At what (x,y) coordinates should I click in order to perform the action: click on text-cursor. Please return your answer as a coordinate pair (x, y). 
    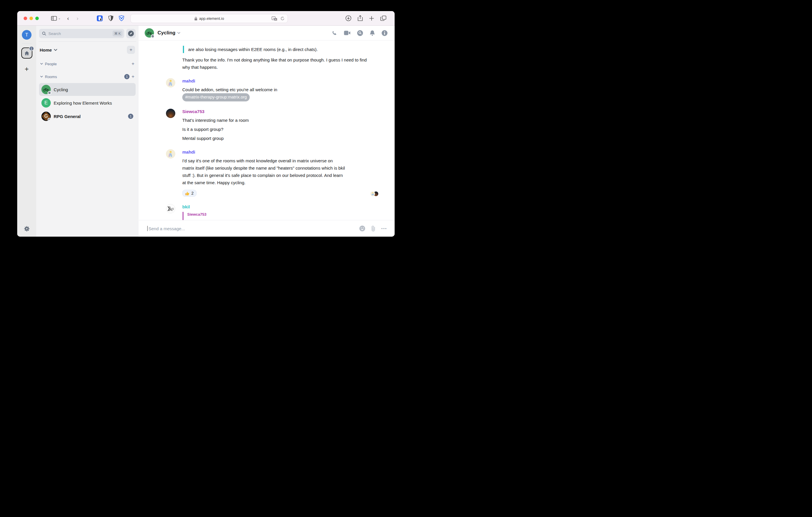
    Looking at the image, I should click on (148, 229).